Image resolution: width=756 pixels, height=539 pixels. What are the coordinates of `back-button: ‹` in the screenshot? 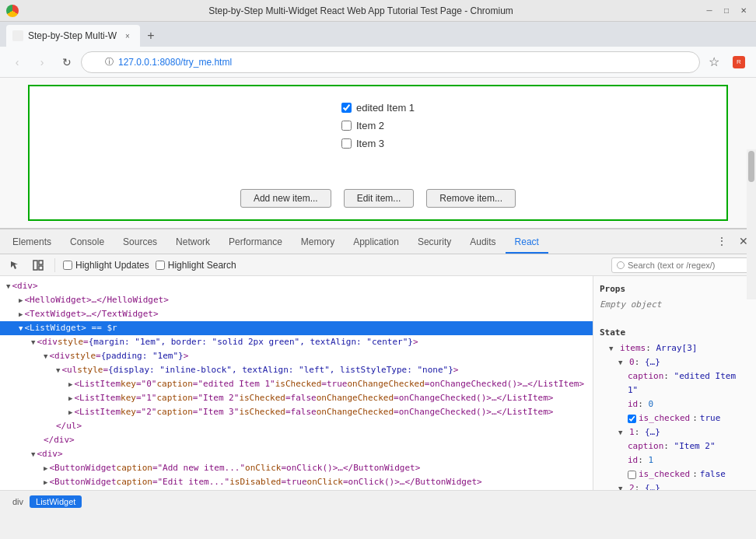 It's located at (17, 62).